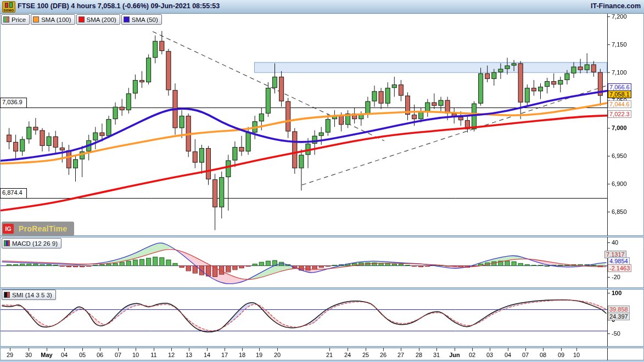  Describe the element at coordinates (9, 10) in the screenshot. I see `demo-badge-label: DEMO` at that location.